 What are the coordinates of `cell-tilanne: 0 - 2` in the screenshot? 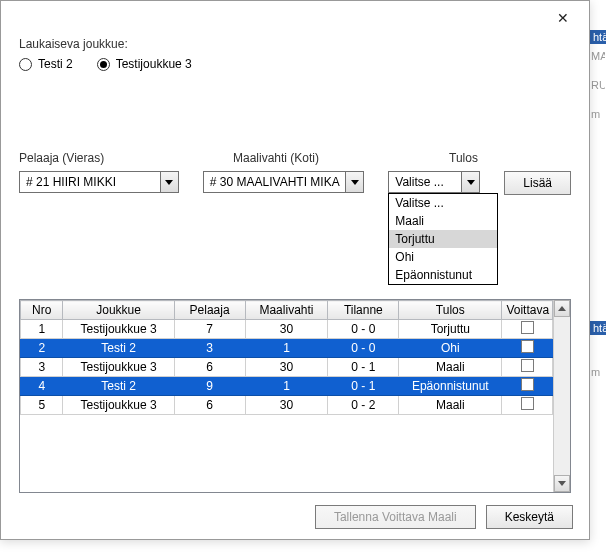 It's located at (364, 406).